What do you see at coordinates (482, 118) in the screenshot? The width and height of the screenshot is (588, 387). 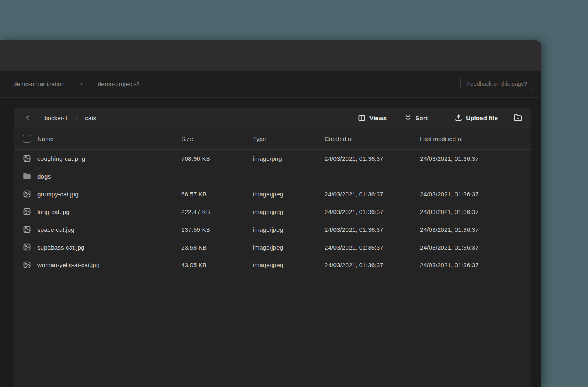 I see `upload-file-button-label: Upload file` at bounding box center [482, 118].